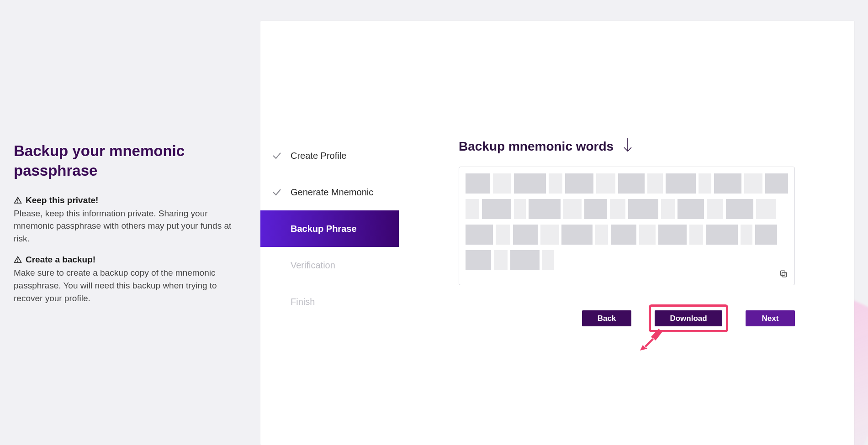 Image resolution: width=868 pixels, height=445 pixels. What do you see at coordinates (627, 319) in the screenshot?
I see `button-row: Back Download Next` at bounding box center [627, 319].